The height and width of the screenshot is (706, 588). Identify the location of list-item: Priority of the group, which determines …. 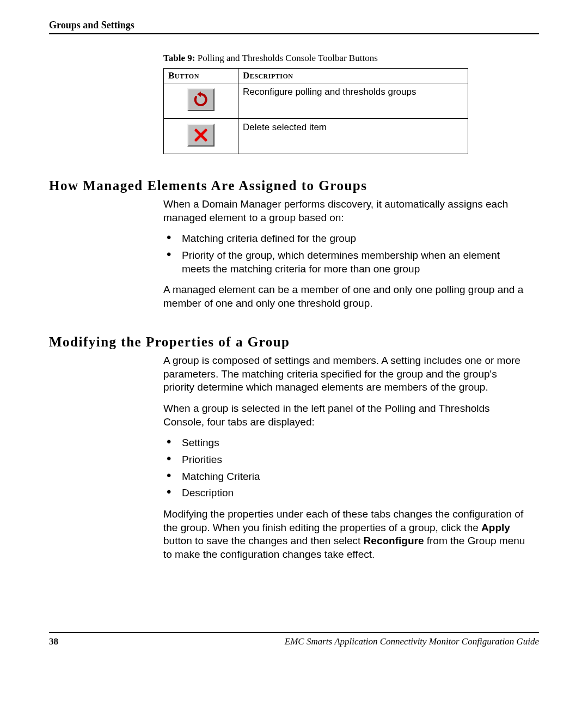
(346, 263).